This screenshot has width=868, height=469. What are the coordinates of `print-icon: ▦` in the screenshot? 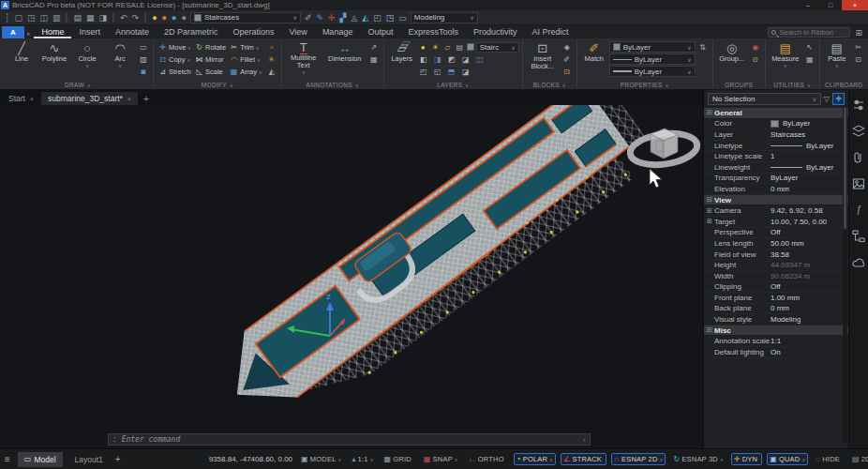 It's located at (90, 18).